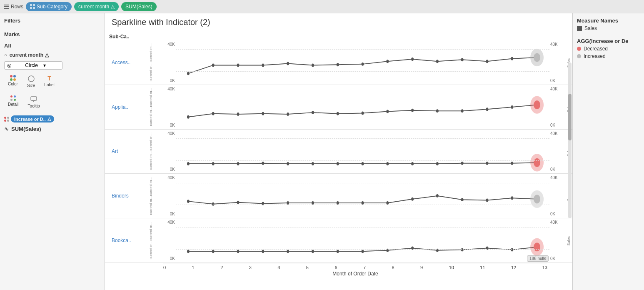  Describe the element at coordinates (52, 46) in the screenshot. I see `marks-all-row: All` at that location.